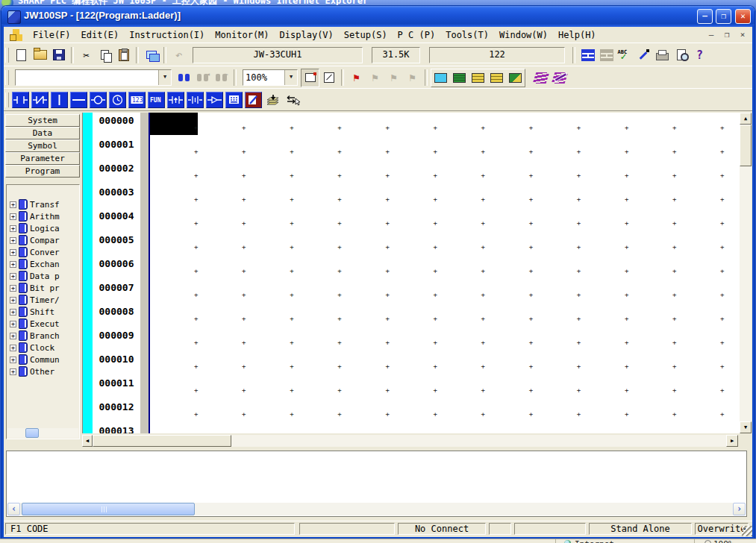  What do you see at coordinates (45, 252) in the screenshot?
I see `tree-item-convert: +Conver` at bounding box center [45, 252].